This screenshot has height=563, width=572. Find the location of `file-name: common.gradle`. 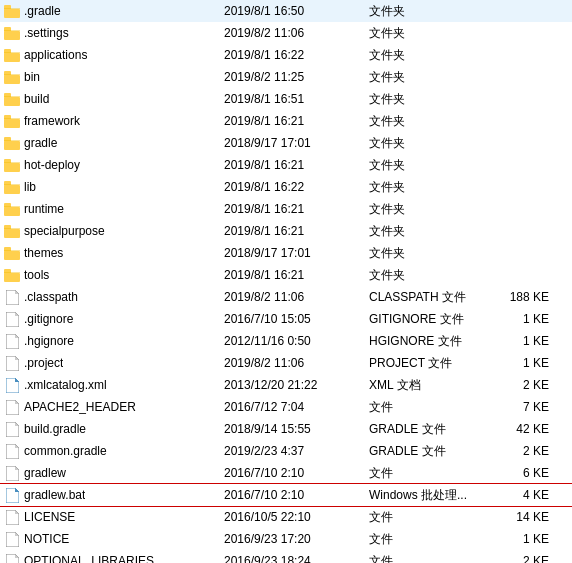

file-name: common.gradle is located at coordinates (66, 451).